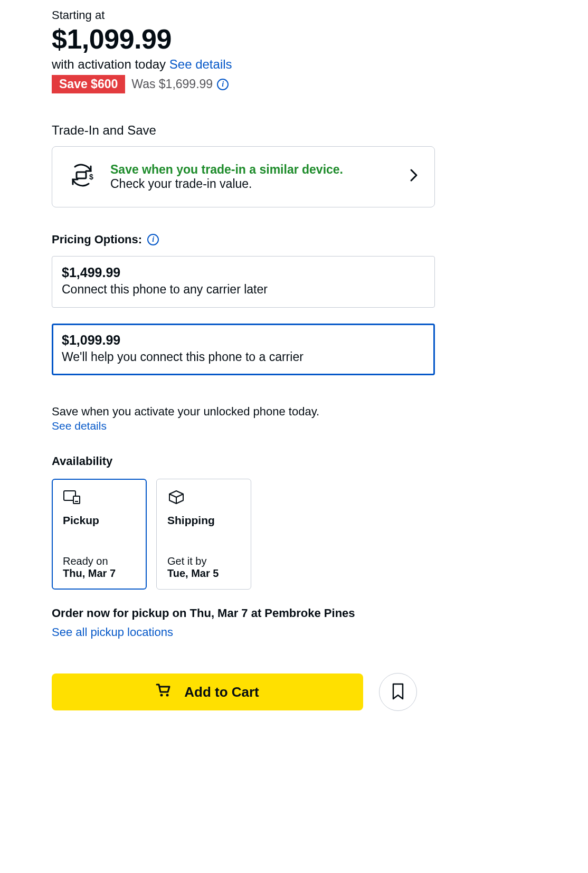 Image resolution: width=588 pixels, height=873 pixels. Describe the element at coordinates (243, 130) in the screenshot. I see `tradein-heading: Trade-In and Save` at that location.